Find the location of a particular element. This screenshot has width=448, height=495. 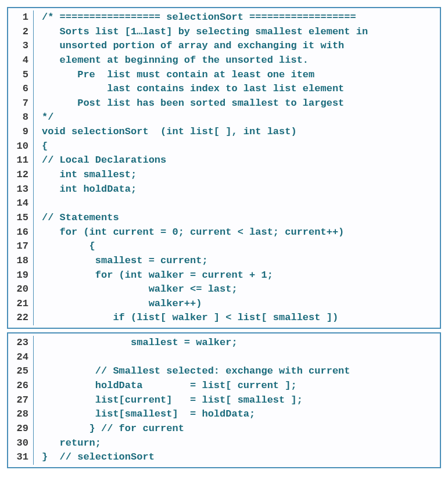

code-line: 14 is located at coordinates (224, 203).